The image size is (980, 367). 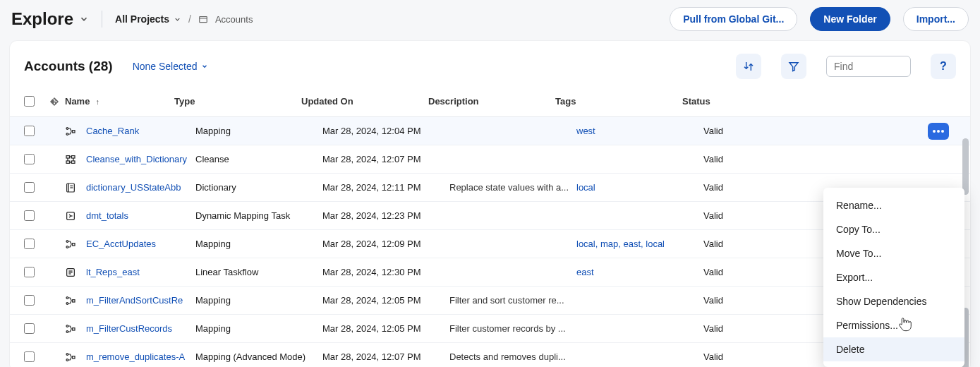 I want to click on menu-copy-to: Copy To..., so click(x=894, y=229).